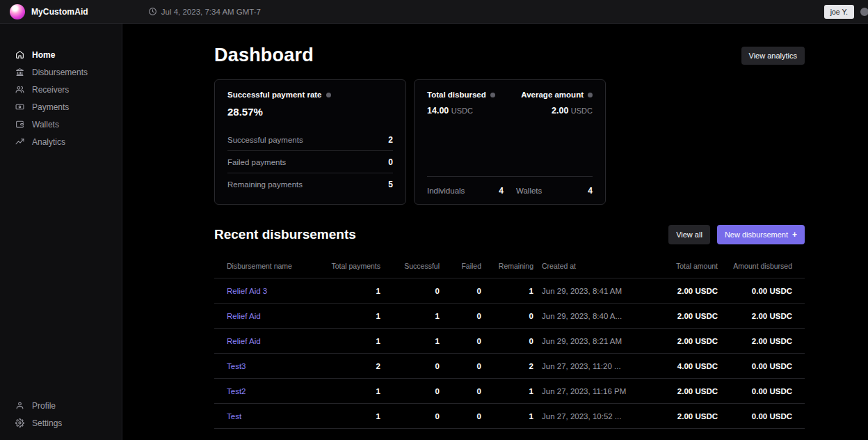  What do you see at coordinates (839, 12) in the screenshot?
I see `user-menu-button: joe Y.` at bounding box center [839, 12].